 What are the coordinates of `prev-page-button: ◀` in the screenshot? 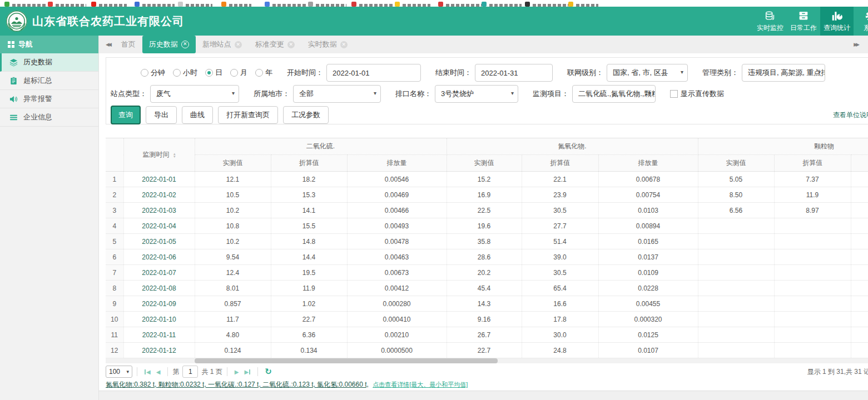 It's located at (158, 372).